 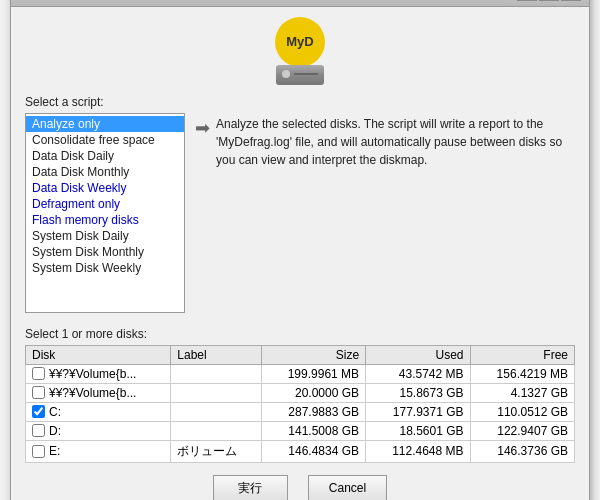 What do you see at coordinates (105, 172) in the screenshot?
I see `script-list-item: Data Disk Monthly` at bounding box center [105, 172].